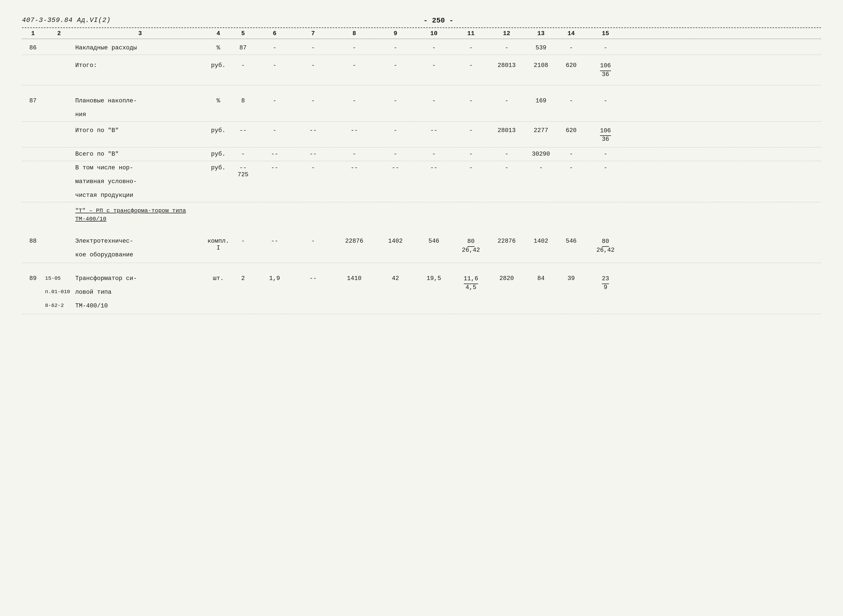  I want to click on cell-itogoB-col8: --, so click(354, 131).